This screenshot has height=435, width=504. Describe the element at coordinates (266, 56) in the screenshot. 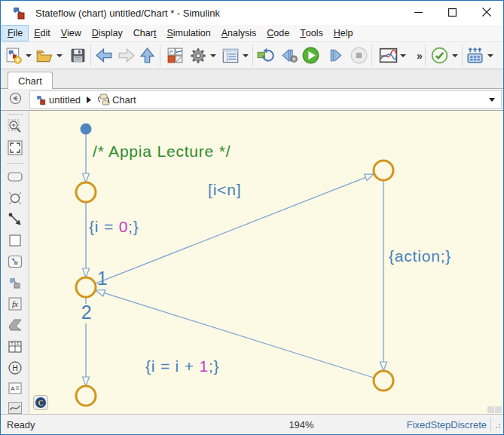

I see `update-diagram-button` at that location.